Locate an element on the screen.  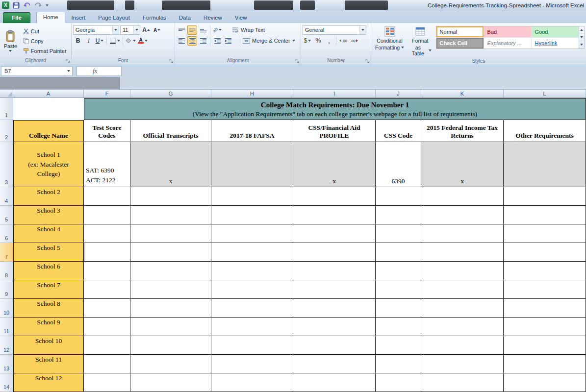
tab-review: Review is located at coordinates (213, 18).